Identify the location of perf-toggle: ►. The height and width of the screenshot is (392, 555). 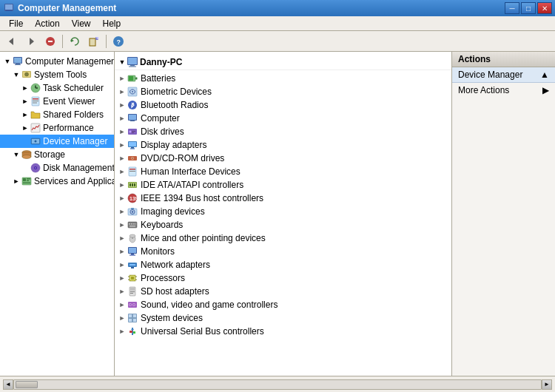
(25, 128).